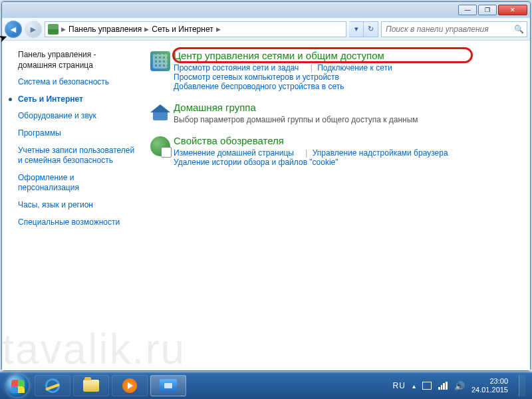  What do you see at coordinates (489, 382) in the screenshot?
I see `clock-time: 23:00` at bounding box center [489, 382].